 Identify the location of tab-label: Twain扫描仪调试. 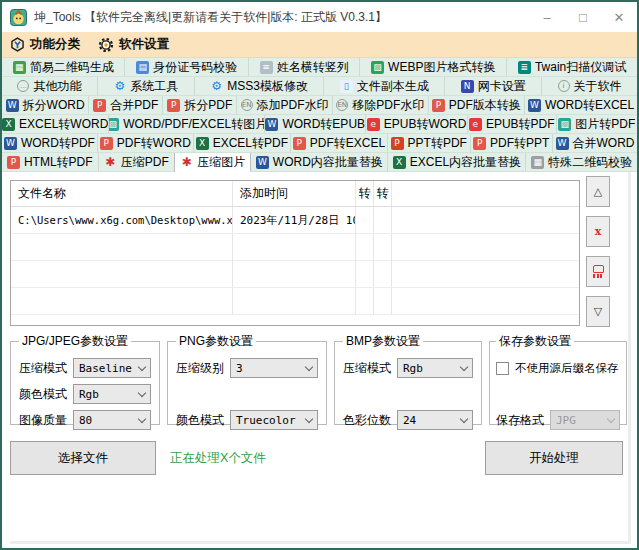
(580, 68).